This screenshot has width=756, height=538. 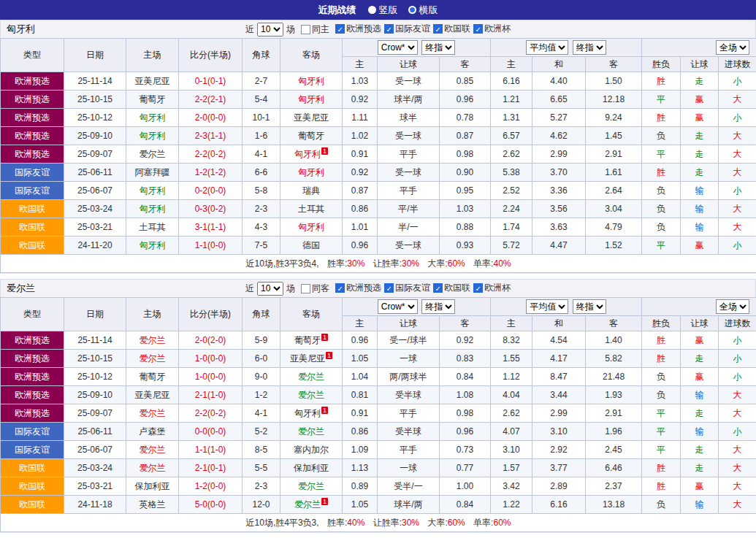 I want to click on odds-home: 0.91, so click(x=360, y=155).